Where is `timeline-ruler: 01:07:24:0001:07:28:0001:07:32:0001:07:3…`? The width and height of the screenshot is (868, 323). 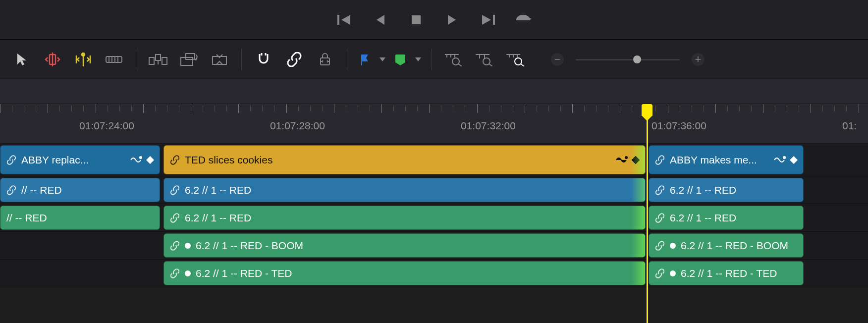
timeline-ruler: 01:07:24:0001:07:28:0001:07:32:0001:07:3… is located at coordinates (434, 124).